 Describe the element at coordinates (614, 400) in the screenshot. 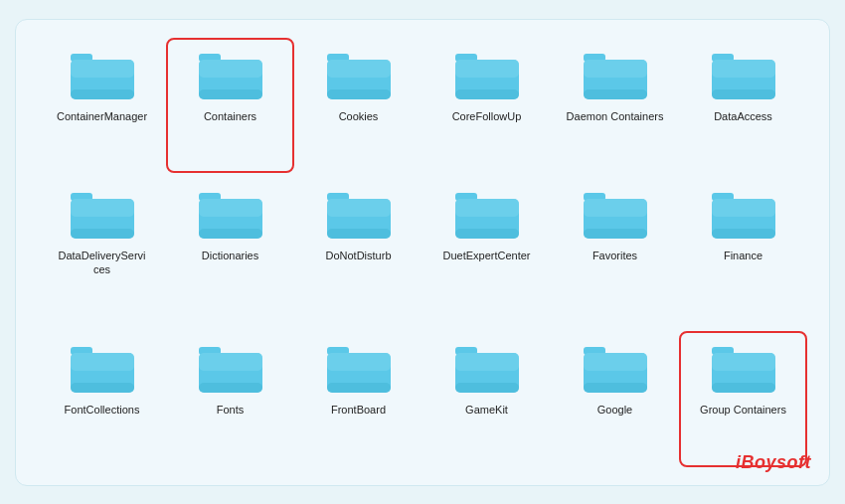

I see `folder-item-google: Google` at that location.